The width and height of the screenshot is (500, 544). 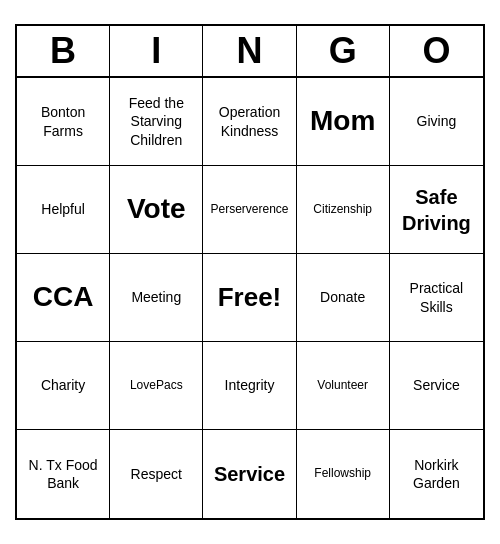 I want to click on bingo-cell: Vote, so click(x=156, y=210).